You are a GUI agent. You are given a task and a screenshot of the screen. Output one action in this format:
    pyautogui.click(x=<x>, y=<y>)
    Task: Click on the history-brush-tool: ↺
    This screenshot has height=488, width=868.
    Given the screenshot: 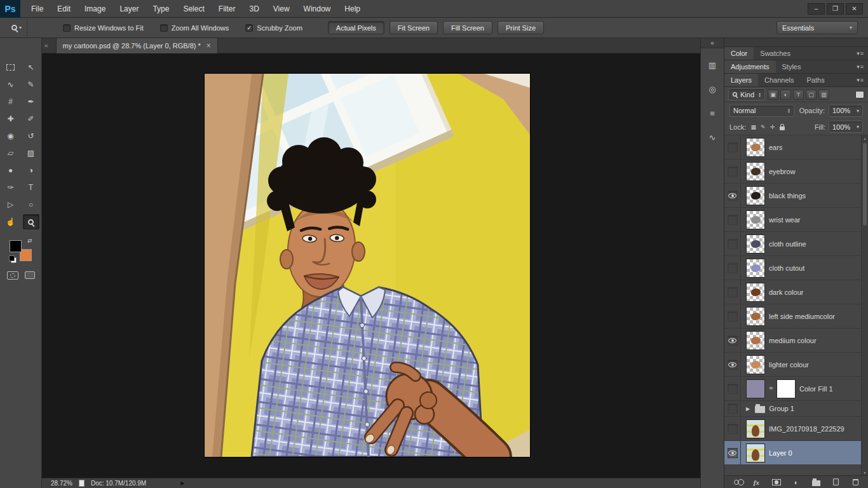 What is the action you would take?
    pyautogui.click(x=31, y=136)
    